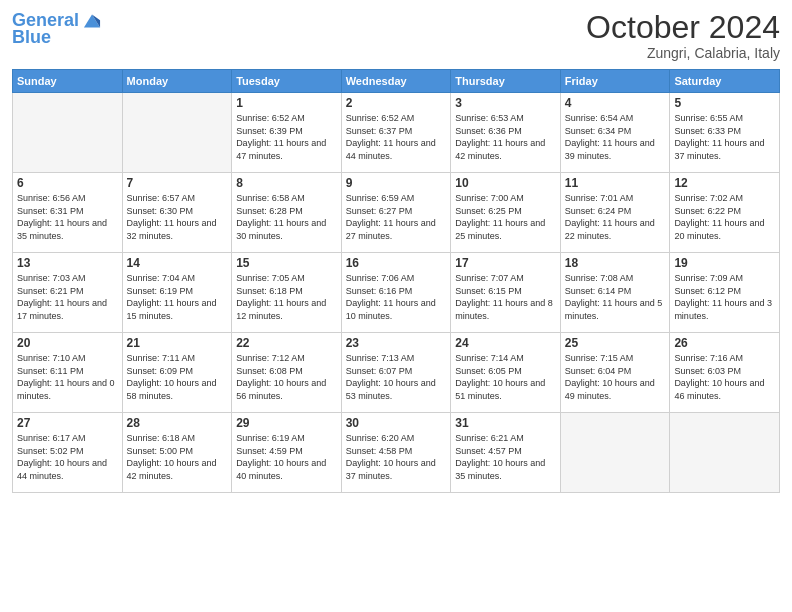 This screenshot has height=612, width=792. I want to click on day-info: Sunrise: 6:21 AM Sunset: 4:57 PM Dayligh…, so click(506, 457).